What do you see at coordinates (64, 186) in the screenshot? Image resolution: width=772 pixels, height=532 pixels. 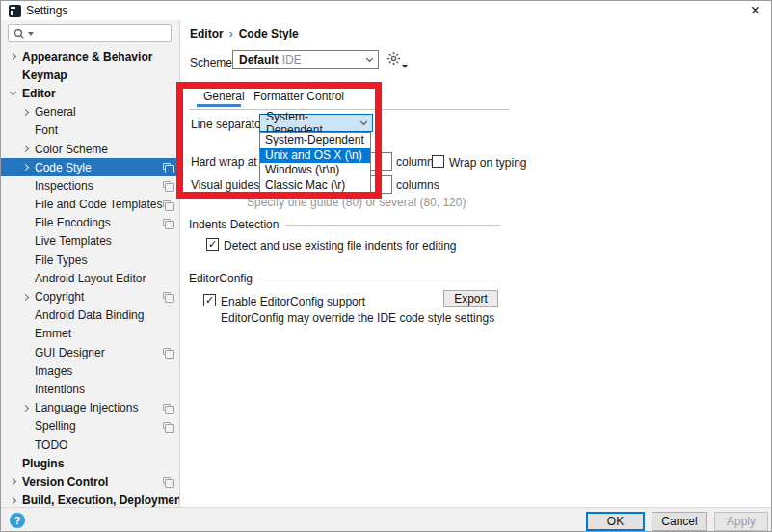 I see `sidebar-item-label: Inspections` at bounding box center [64, 186].